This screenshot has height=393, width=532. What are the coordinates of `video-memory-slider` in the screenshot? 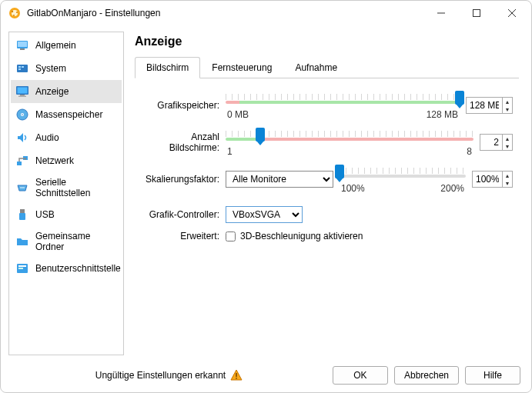 It's located at (343, 99).